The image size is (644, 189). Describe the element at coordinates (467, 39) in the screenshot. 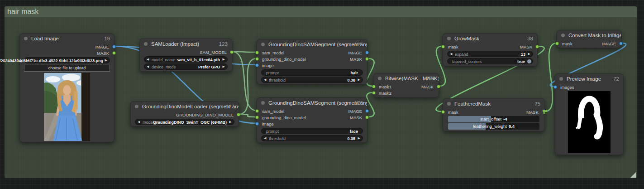

I see `node-title: GrowMask` at that location.